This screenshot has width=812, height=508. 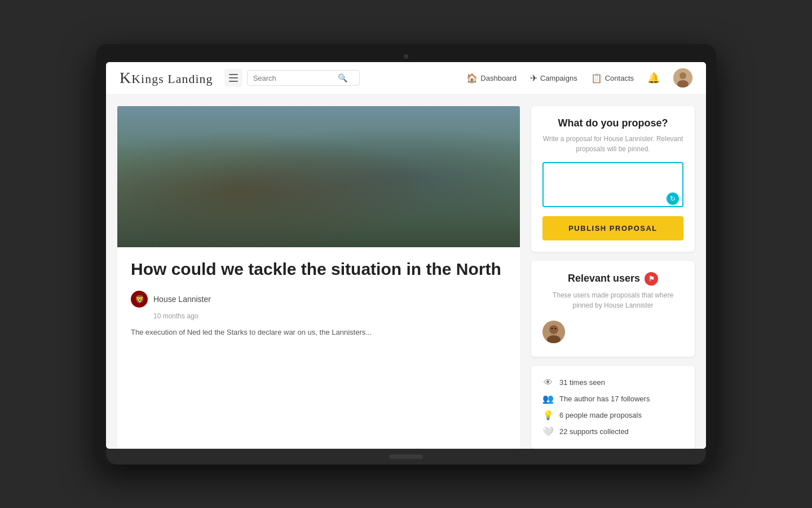 I want to click on nav-right: 🏠 Dashboard ✈ Campaigns 📋 Contacts 🔔, so click(x=580, y=78).